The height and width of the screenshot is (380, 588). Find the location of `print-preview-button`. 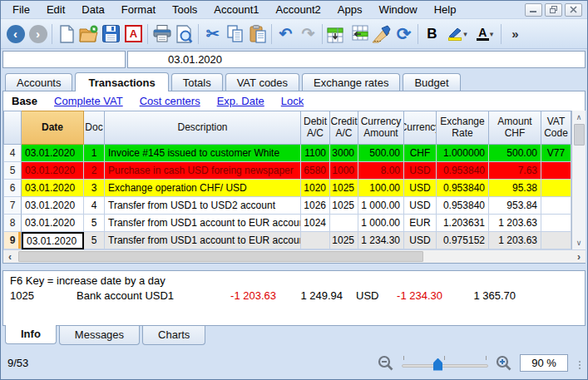

print-preview-button is located at coordinates (185, 33).